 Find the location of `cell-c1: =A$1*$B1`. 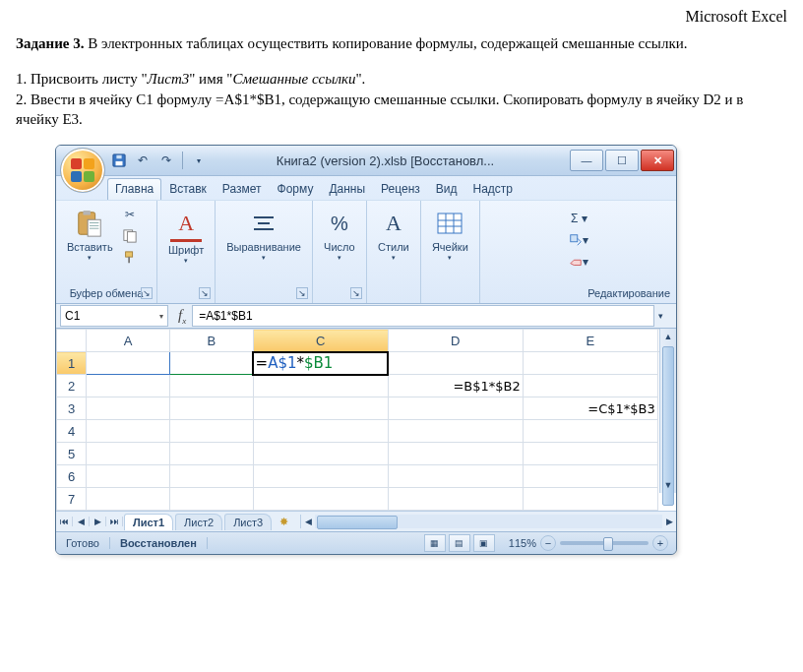

cell-c1: =A$1*$B1 is located at coordinates (321, 364).